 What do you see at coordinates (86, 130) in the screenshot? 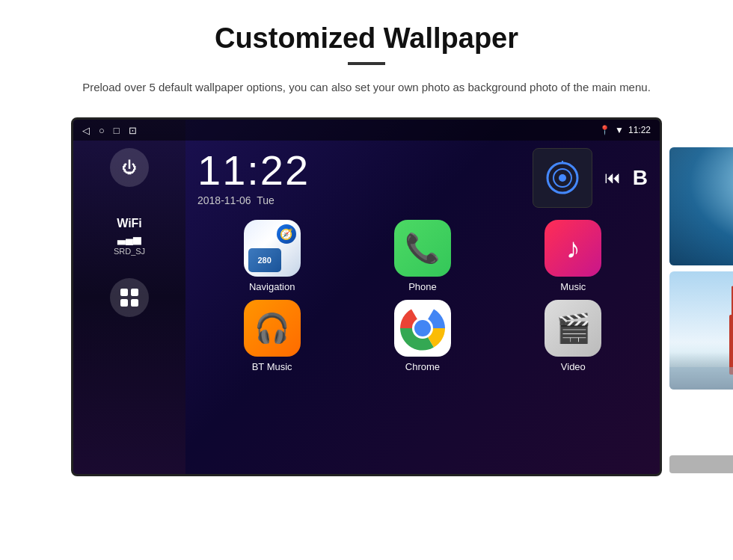
I see `back-icon: ◁` at bounding box center [86, 130].